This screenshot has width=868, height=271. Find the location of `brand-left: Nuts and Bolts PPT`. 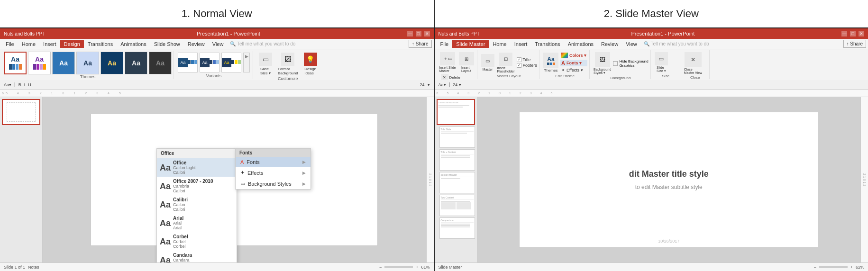

brand-left: Nuts and Bolts PPT is located at coordinates (25, 34).